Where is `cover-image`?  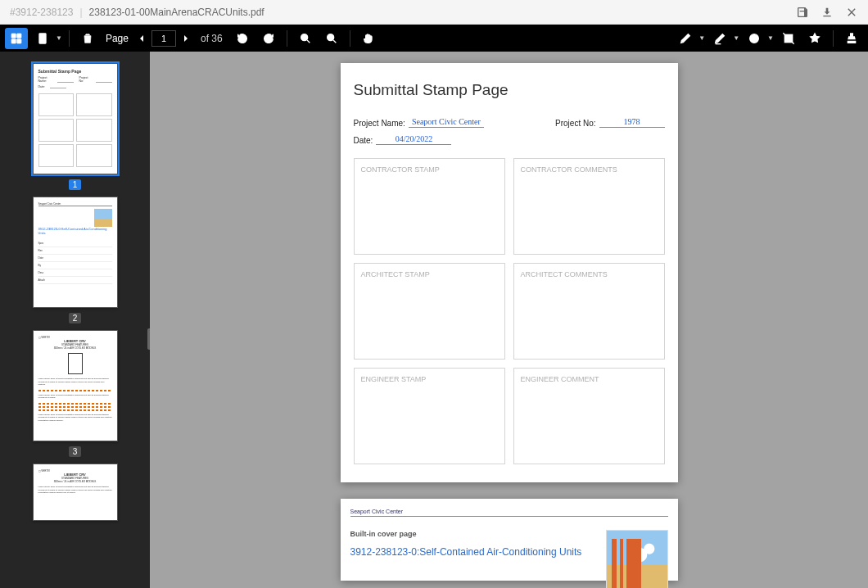
cover-image is located at coordinates (637, 559).